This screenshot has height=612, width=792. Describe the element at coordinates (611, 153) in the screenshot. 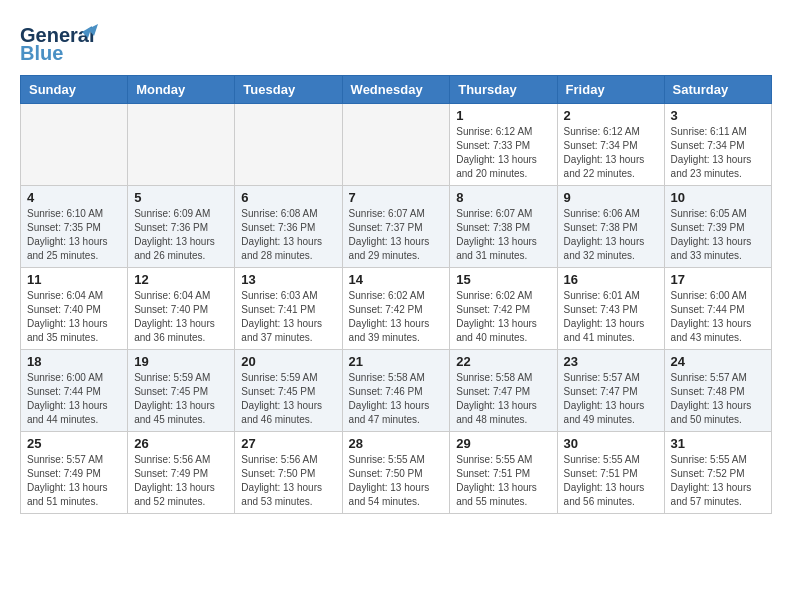

I see `day-info: Sunrise: 6:12 AMSunset: 7:34 PMDaylight:…` at that location.